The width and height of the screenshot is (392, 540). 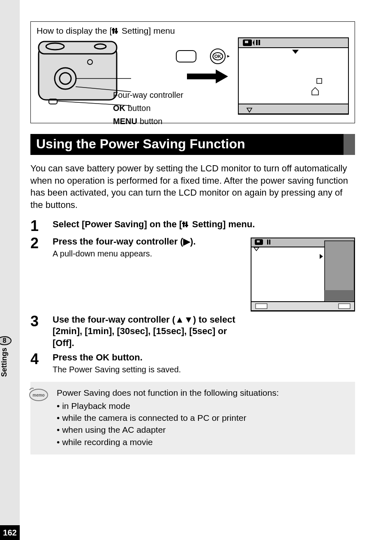 What do you see at coordinates (193, 363) in the screenshot?
I see `step-4: 4 Press the OK button. The Power Saving …` at bounding box center [193, 363].